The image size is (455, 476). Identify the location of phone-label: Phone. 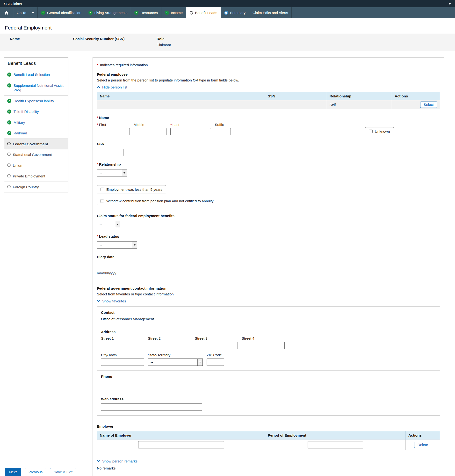
(268, 377).